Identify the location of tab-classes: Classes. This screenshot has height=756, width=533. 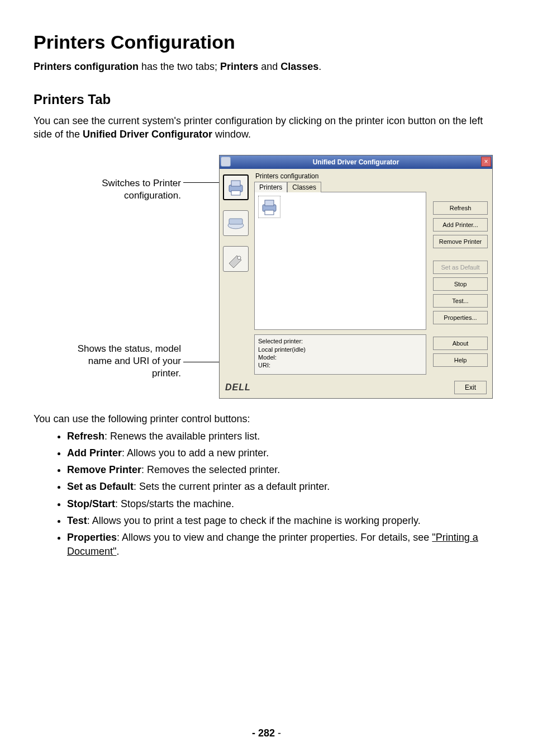
(304, 187).